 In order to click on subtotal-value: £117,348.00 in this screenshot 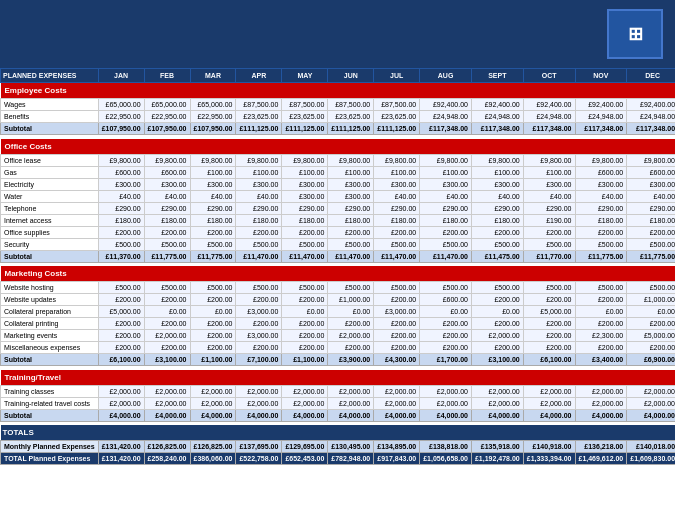, I will do `click(651, 129)`.